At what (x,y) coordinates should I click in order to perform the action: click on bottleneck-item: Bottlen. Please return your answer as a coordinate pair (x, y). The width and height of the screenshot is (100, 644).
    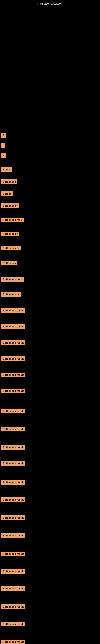
    Looking at the image, I should click on (7, 194).